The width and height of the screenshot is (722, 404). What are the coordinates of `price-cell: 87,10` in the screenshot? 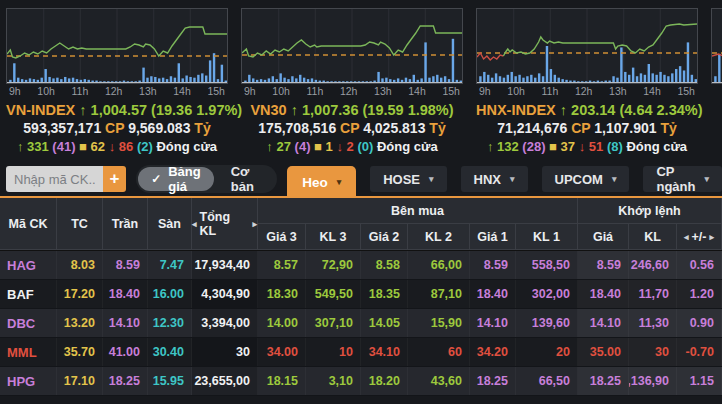 It's located at (439, 294).